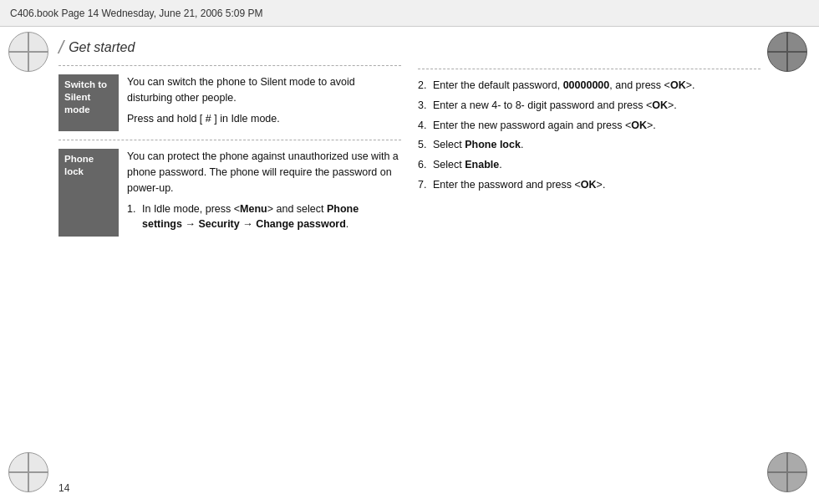 The image size is (819, 504). I want to click on corner-decoration-tr, so click(789, 53).